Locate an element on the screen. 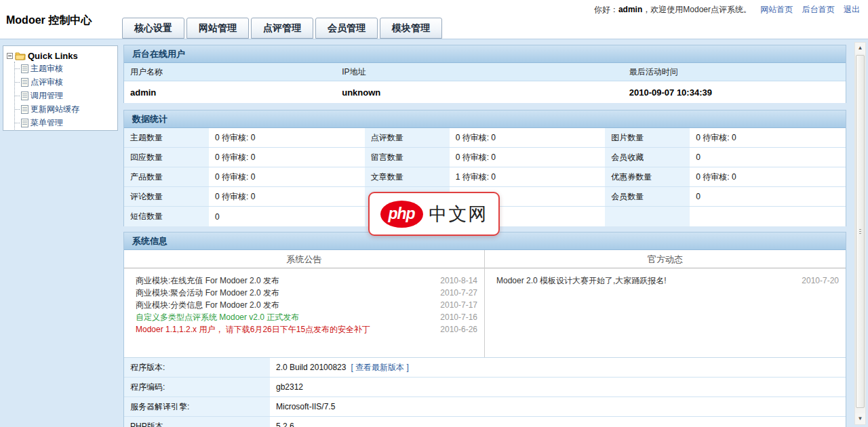  info-label: PHP版本 is located at coordinates (197, 422).